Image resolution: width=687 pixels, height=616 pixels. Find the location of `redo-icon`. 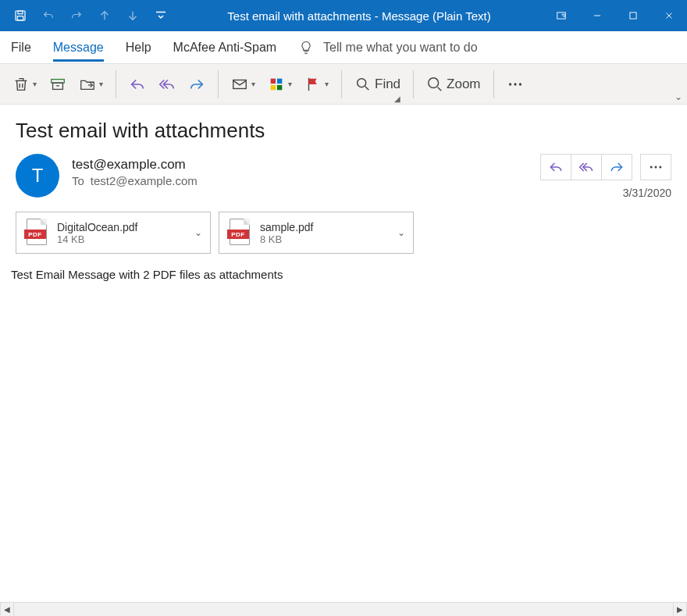

redo-icon is located at coordinates (77, 16).